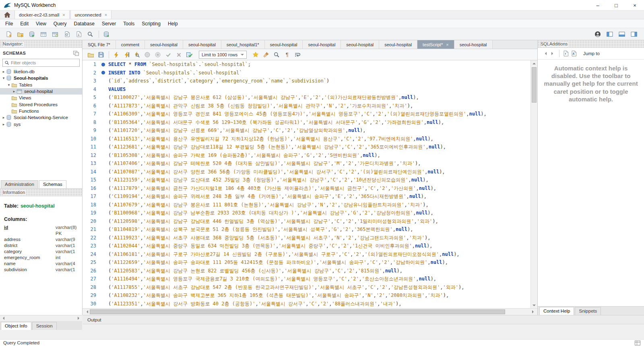  I want to click on connection-tab-docker-ec2-t3-small: docker-ec2-t3.small×, so click(42, 14).